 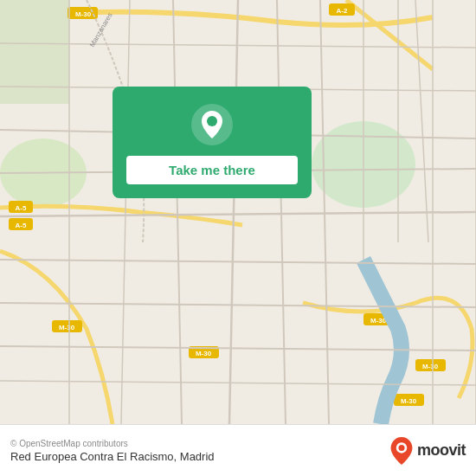 I want to click on bottom-bar: © OpenStreetMap contributors Red Europea…, so click(x=238, y=450).